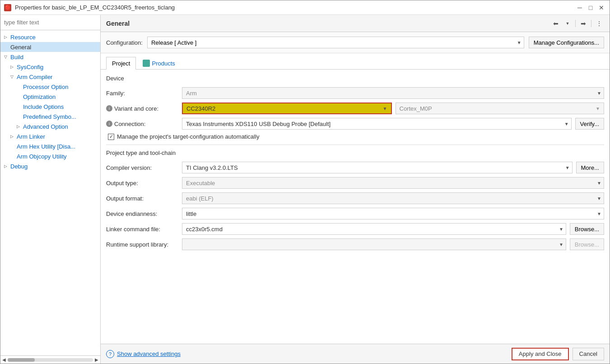  What do you see at coordinates (558, 354) in the screenshot?
I see `bottom-right: Apply and Close Cancel` at bounding box center [558, 354].